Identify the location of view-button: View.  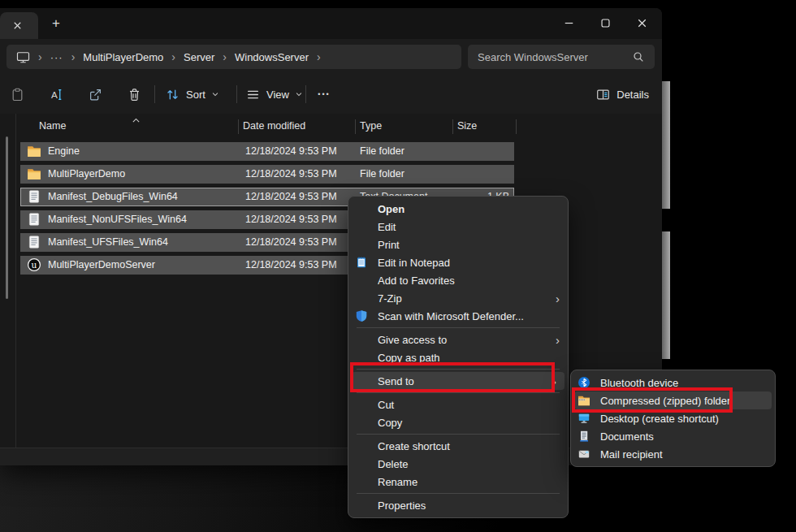
(275, 94).